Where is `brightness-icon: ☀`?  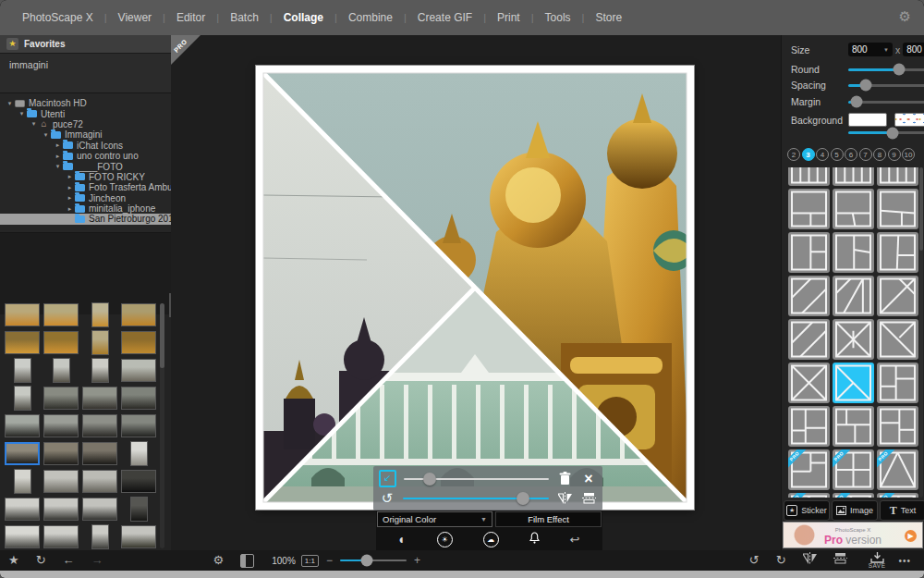
brightness-icon: ☀ is located at coordinates (445, 540).